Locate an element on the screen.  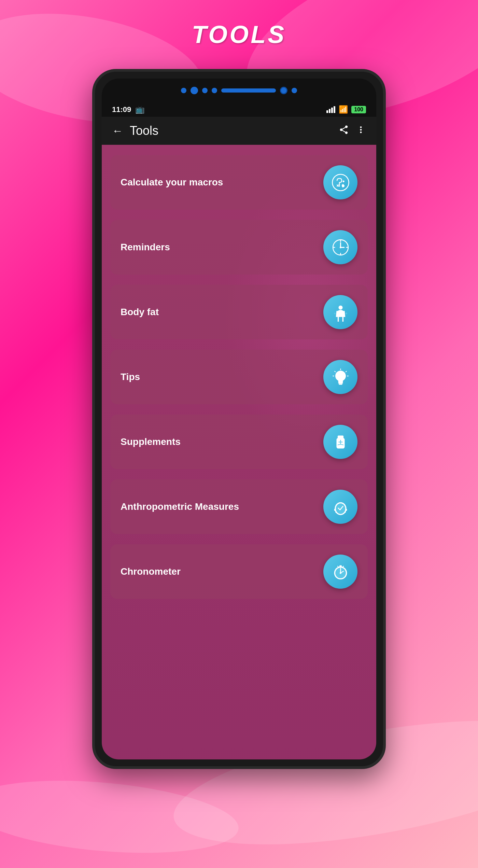
page-title: TOOLS is located at coordinates (239, 34).